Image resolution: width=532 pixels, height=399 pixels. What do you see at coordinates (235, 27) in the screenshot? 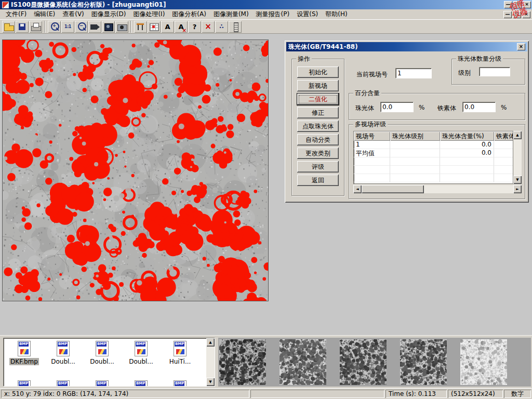
I see `ruler-icon` at bounding box center [235, 27].